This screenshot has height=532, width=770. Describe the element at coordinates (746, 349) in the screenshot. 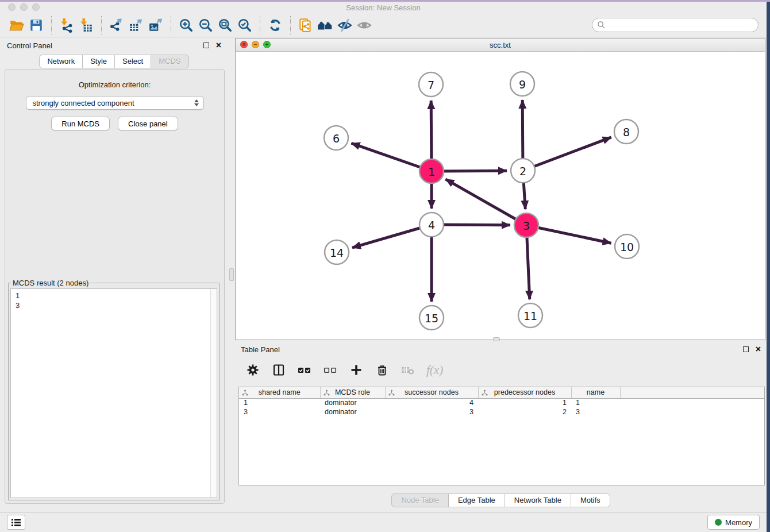

I see `float-table-panel-icon` at that location.